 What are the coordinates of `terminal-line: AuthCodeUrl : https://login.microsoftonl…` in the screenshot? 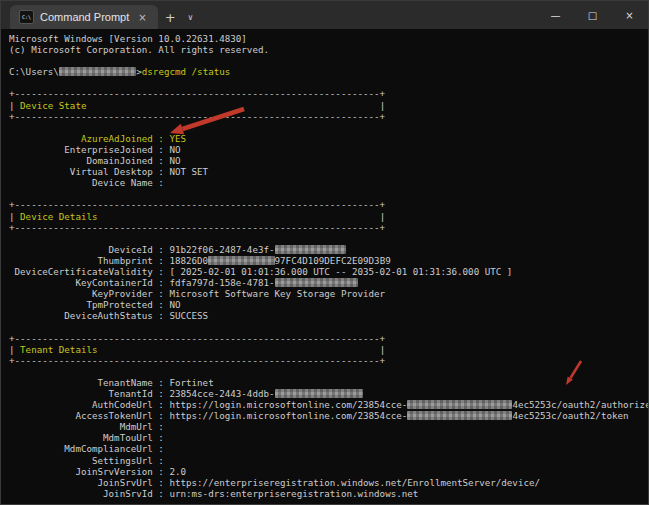 It's located at (328, 404).